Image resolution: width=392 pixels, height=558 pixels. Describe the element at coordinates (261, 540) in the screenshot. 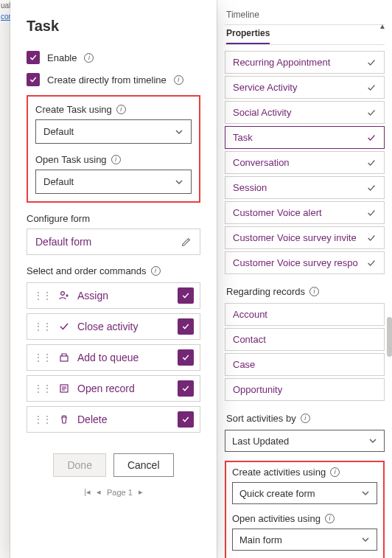

I see `select-value: Main form` at that location.